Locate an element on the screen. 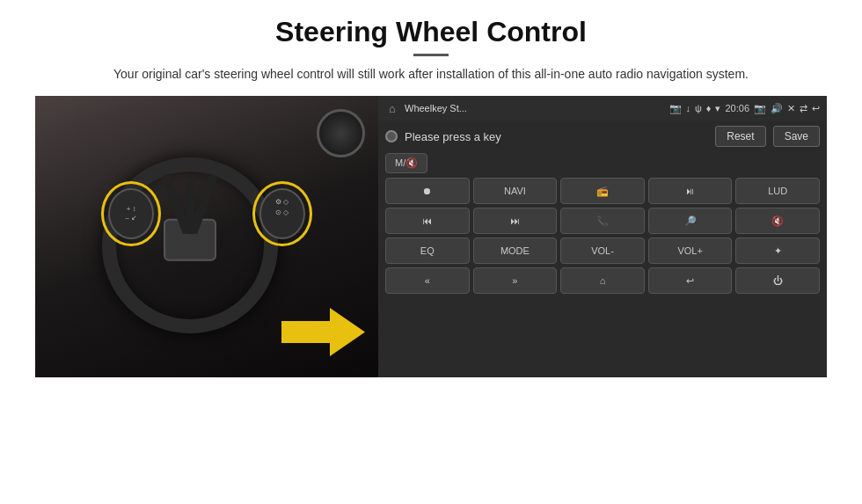 The width and height of the screenshot is (862, 504). page-subtitle: Your original car's steering wheel contr… is located at coordinates (431, 74).